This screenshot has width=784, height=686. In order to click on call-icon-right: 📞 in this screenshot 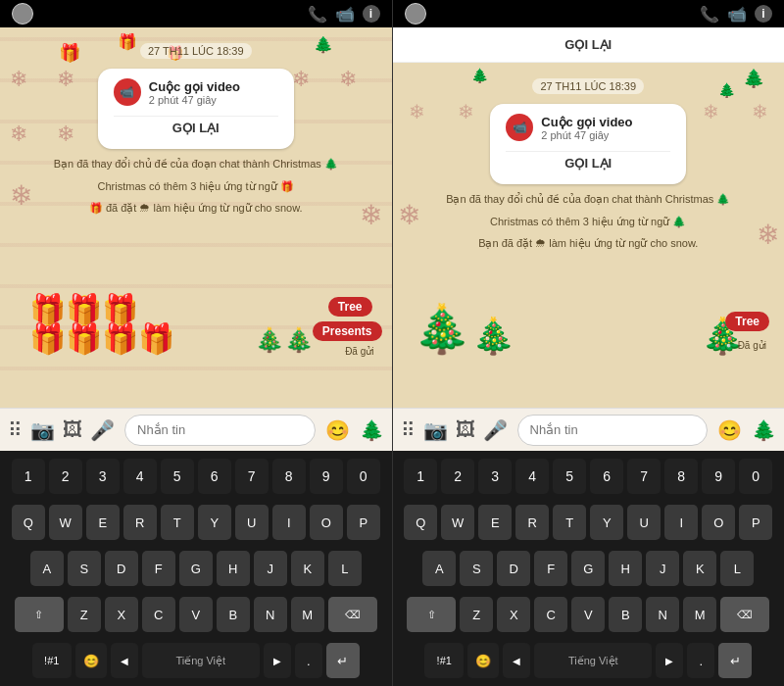, I will do `click(710, 14)`.